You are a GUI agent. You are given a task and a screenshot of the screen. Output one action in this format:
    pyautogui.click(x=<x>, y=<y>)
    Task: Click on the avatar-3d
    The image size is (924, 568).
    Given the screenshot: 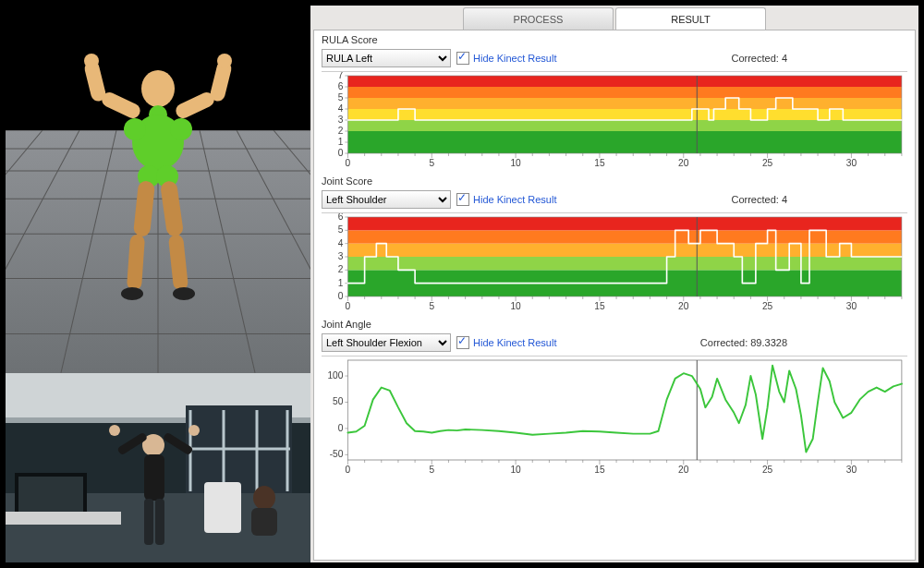 What is the action you would take?
    pyautogui.click(x=158, y=195)
    